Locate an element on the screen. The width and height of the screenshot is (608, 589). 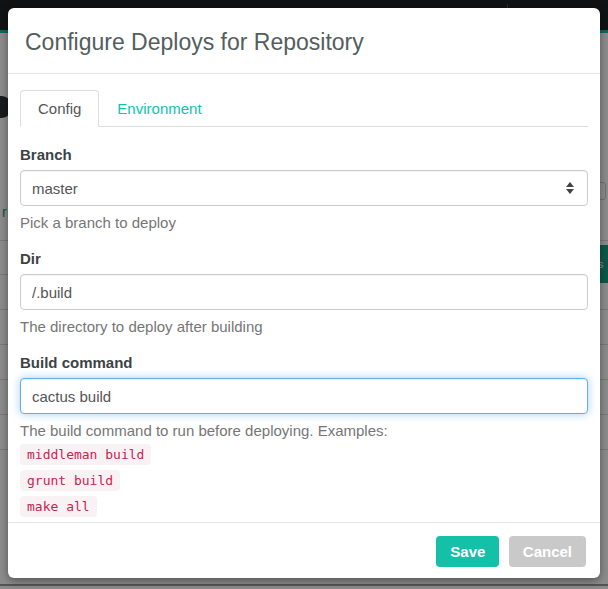
build-command-label: Build command is located at coordinates (304, 362).